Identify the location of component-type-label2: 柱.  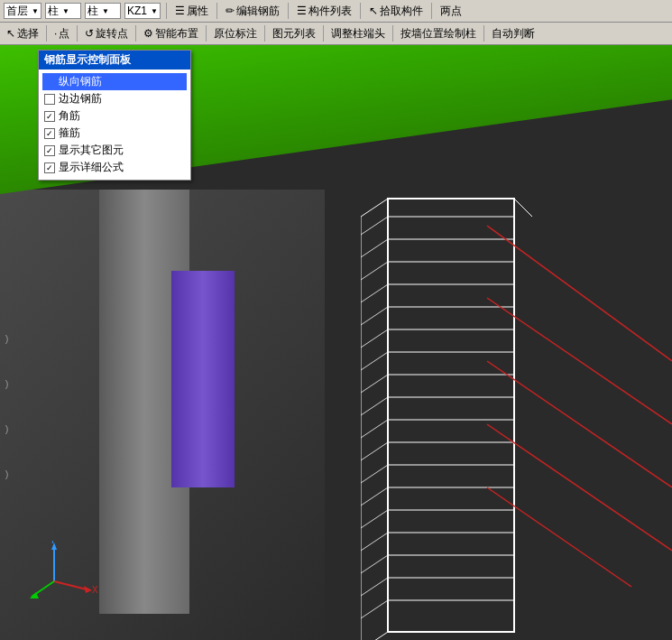
(93, 11).